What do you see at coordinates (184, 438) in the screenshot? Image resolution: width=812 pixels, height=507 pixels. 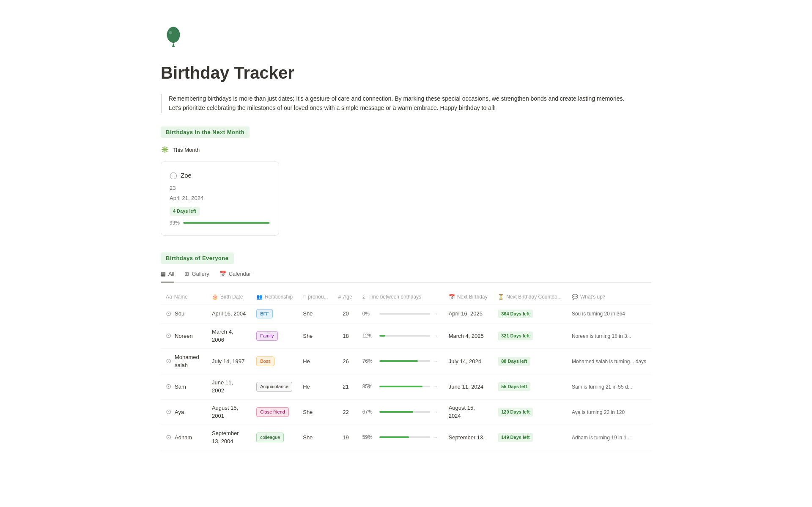 I see `name-text: Adham` at bounding box center [184, 438].